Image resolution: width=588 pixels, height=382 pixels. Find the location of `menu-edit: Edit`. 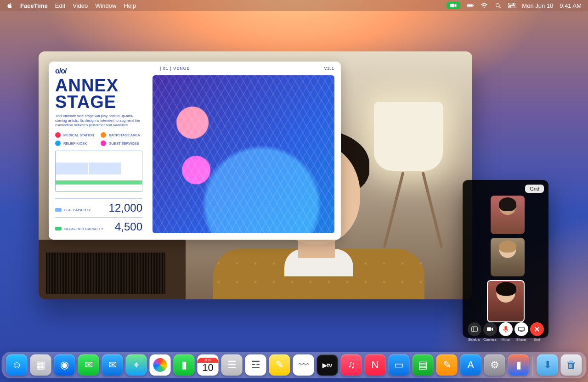

menu-edit: Edit is located at coordinates (60, 6).